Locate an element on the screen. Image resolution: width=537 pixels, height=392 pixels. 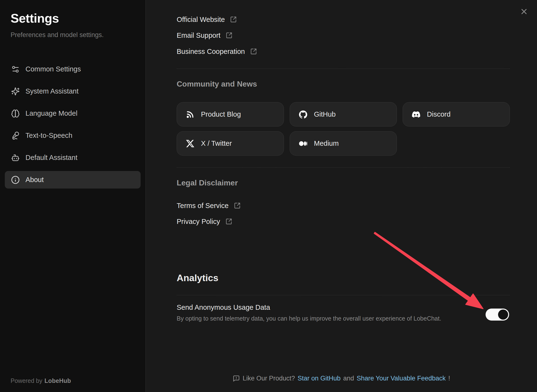
brain-icon is located at coordinates (15, 114).